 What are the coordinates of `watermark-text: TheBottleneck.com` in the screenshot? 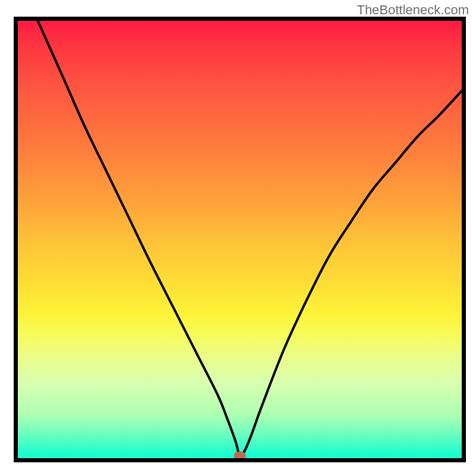 It's located at (413, 10).